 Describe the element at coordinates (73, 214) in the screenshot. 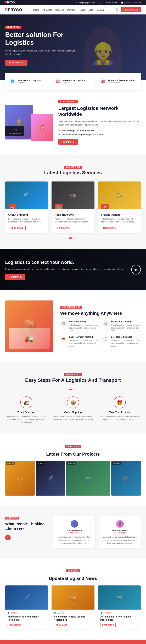

I see `road-title: Road Transport` at that location.